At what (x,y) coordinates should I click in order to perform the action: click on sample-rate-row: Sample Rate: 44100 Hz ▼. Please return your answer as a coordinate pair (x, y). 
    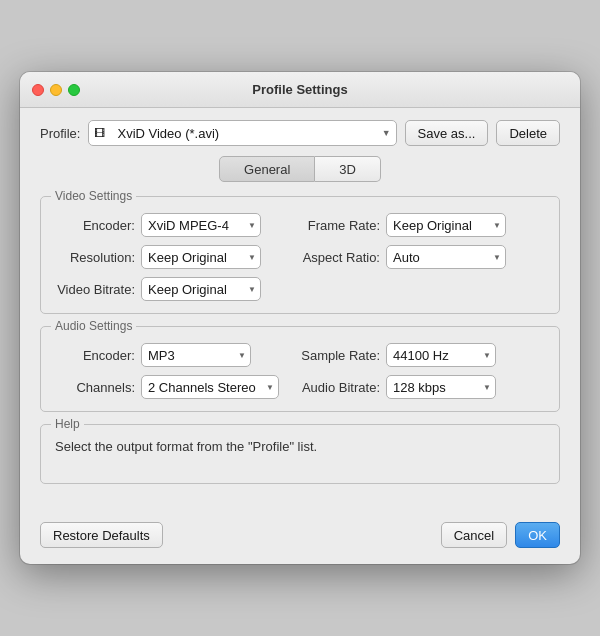
    Looking at the image, I should click on (422, 355).